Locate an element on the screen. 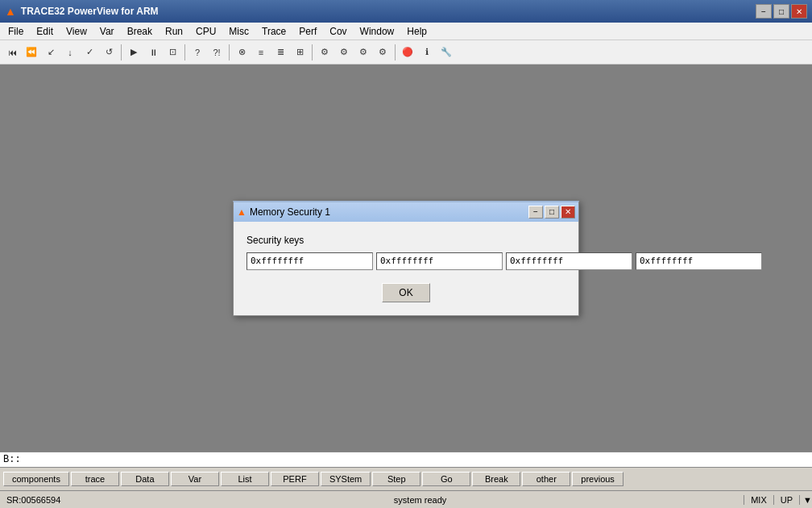  dialog-icon: ▲ is located at coordinates (242, 212).